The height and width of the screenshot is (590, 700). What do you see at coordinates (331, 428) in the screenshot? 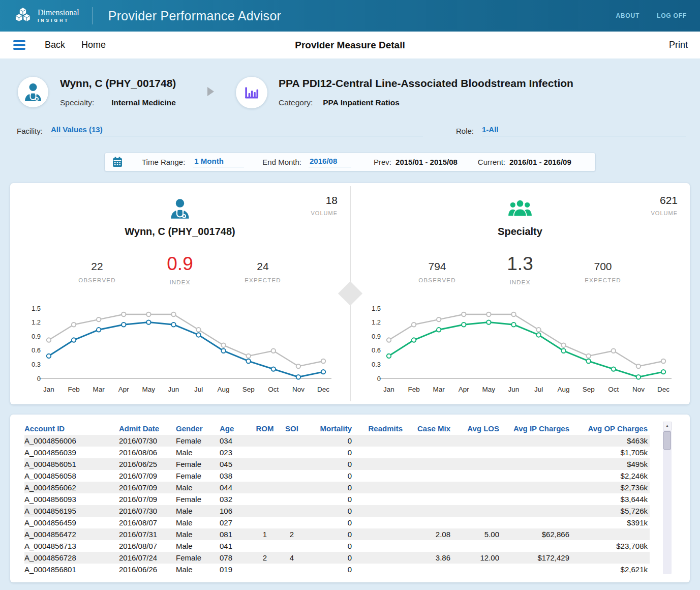
I see `column-header-mortality: Mortality` at bounding box center [331, 428].